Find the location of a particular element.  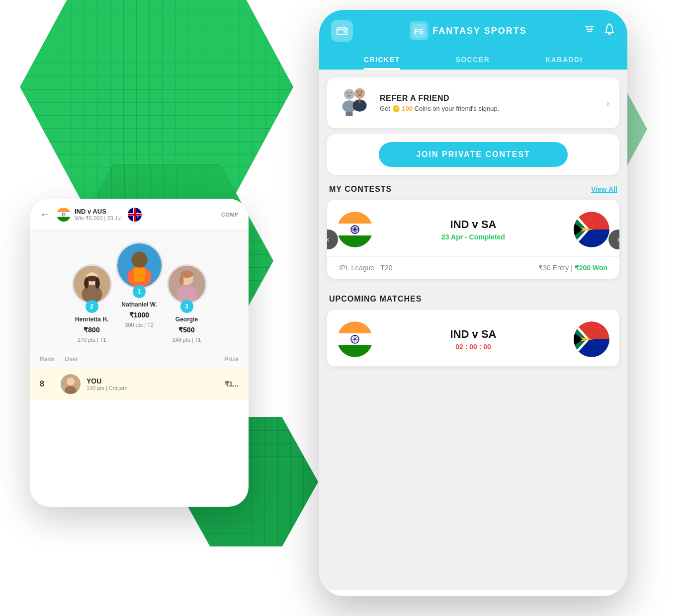

lb-match-title: IND v AUS is located at coordinates (98, 212).